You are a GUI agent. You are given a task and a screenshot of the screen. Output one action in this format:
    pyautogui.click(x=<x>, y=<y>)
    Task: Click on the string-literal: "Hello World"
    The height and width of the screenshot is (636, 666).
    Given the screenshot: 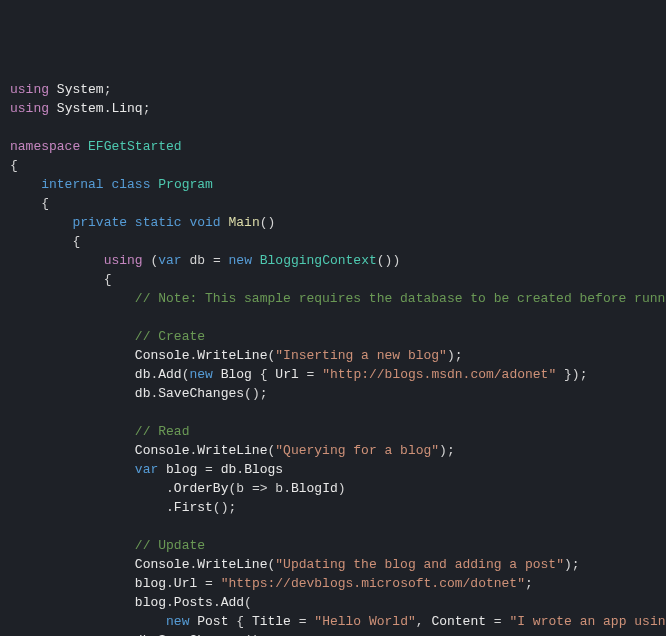 What is the action you would take?
    pyautogui.click(x=364, y=622)
    